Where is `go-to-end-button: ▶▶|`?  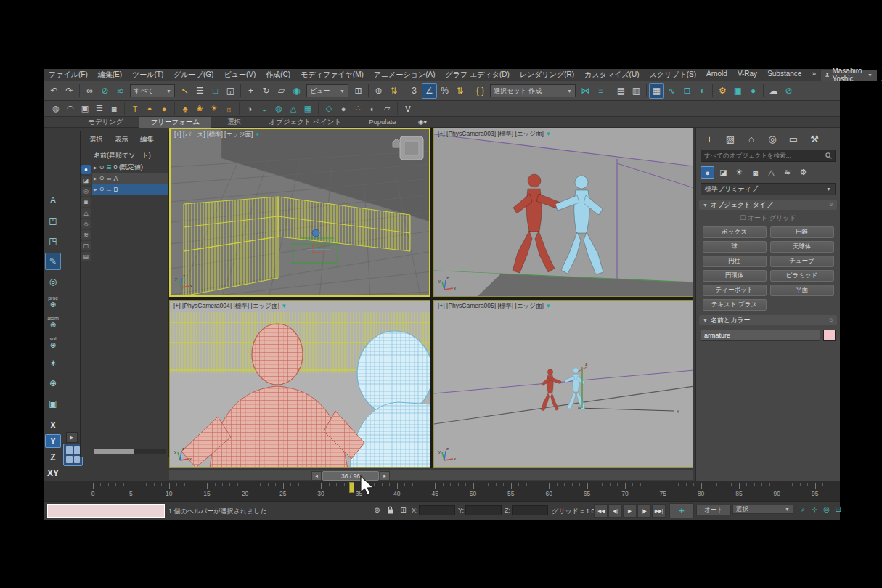
go-to-end-button: ▶▶| is located at coordinates (659, 511).